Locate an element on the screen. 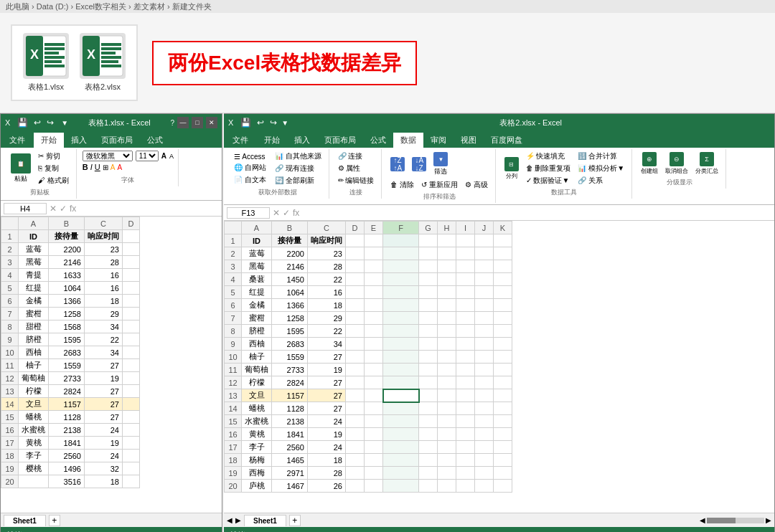  scroll-right-btn: ▶ is located at coordinates (769, 521).